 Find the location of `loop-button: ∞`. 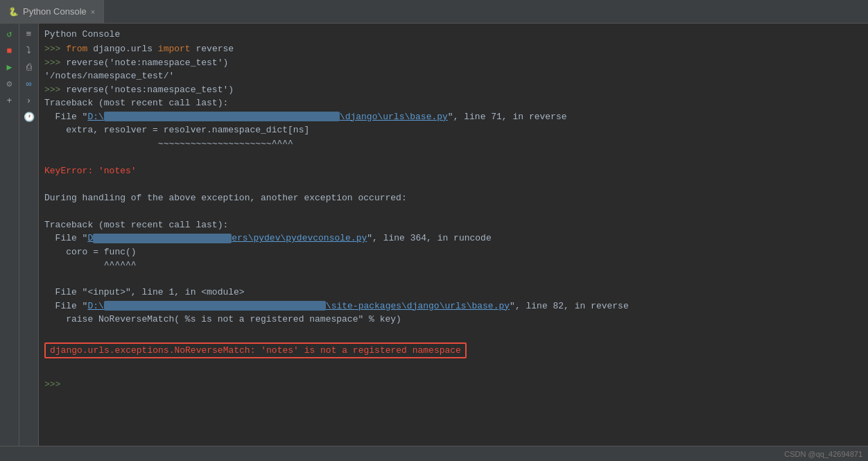

loop-button: ∞ is located at coordinates (29, 84).